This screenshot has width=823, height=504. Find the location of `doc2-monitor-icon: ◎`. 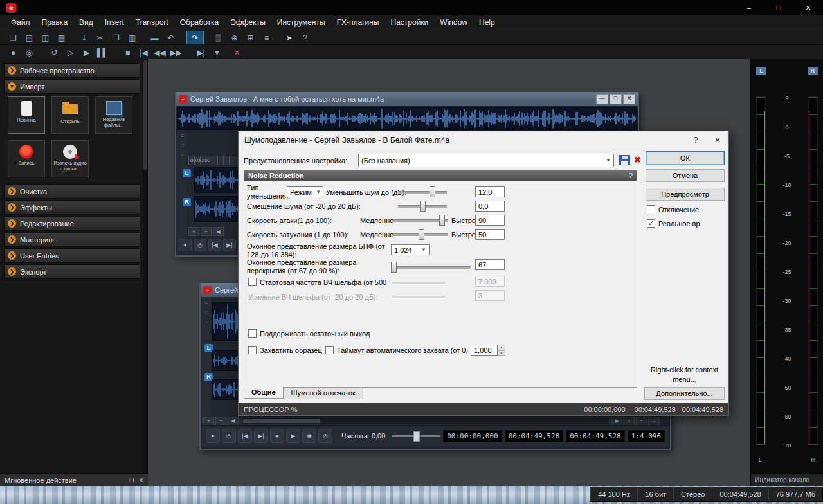

doc2-monitor-icon: ◎ is located at coordinates (325, 436).